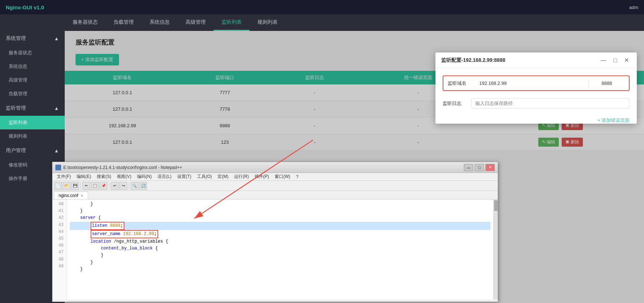 The height and width of the screenshot is (303, 644). Describe the element at coordinates (85, 23) in the screenshot. I see `nav-server-status: 服务器状态` at that location.